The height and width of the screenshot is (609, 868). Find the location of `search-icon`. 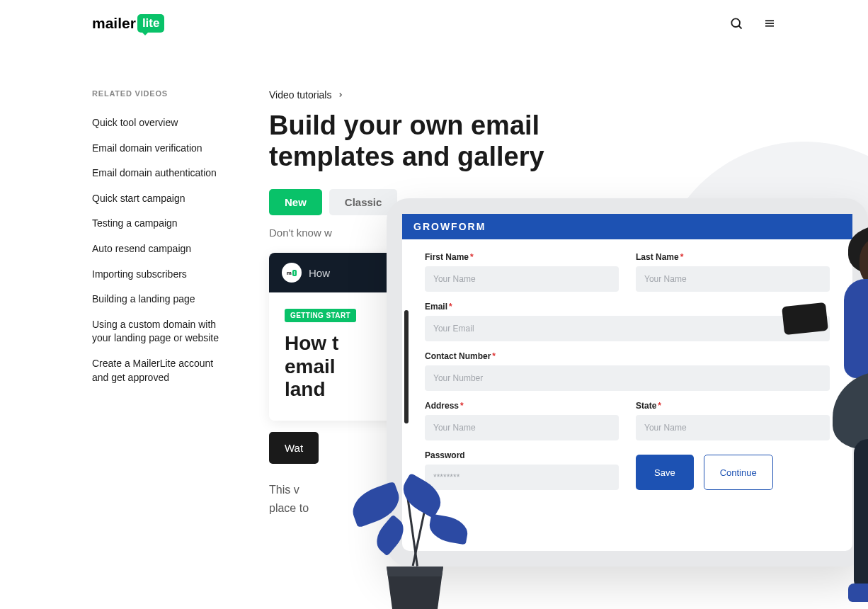

search-icon is located at coordinates (736, 23).